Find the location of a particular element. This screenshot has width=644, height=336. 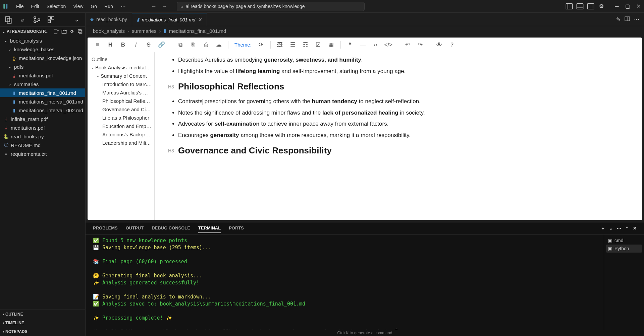

strikethrough-icon: S is located at coordinates (149, 45).